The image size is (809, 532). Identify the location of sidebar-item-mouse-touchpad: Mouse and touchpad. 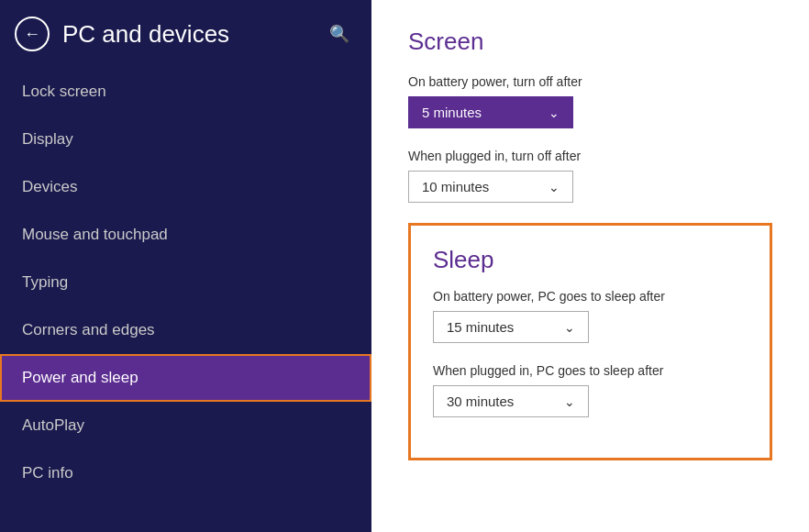
(185, 235).